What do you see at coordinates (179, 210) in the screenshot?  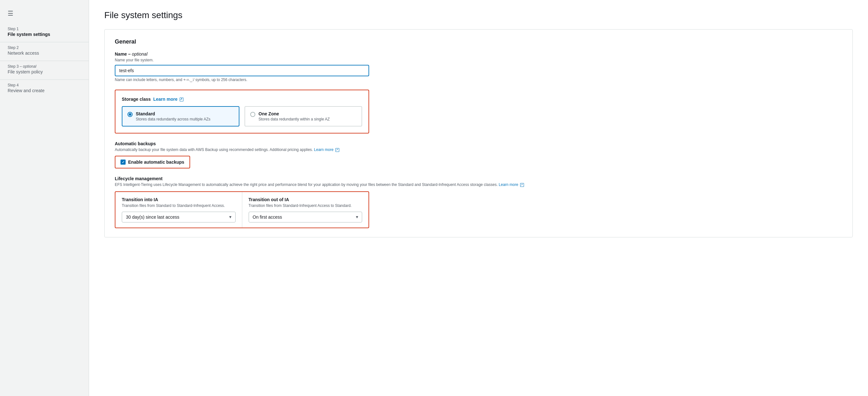 I see `lifecycle-cell-into-ia: Transition into IA Transition files from…` at bounding box center [179, 210].